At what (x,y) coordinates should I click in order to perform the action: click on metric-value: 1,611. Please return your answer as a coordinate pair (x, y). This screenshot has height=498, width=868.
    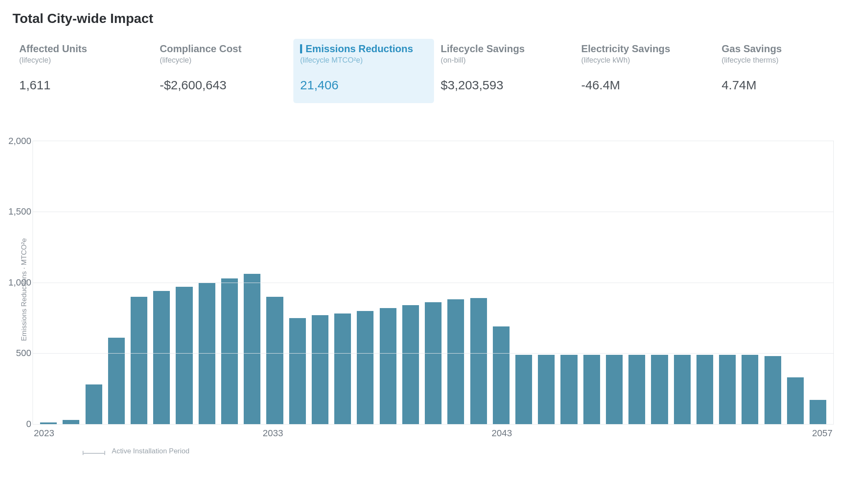
    Looking at the image, I should click on (83, 85).